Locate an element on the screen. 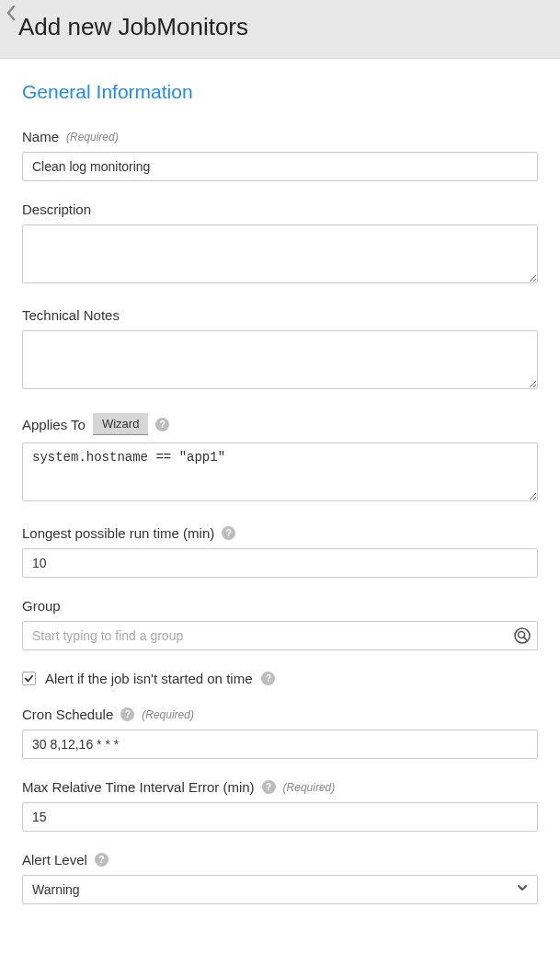  alert-level-label: Alert Level is located at coordinates (55, 859).